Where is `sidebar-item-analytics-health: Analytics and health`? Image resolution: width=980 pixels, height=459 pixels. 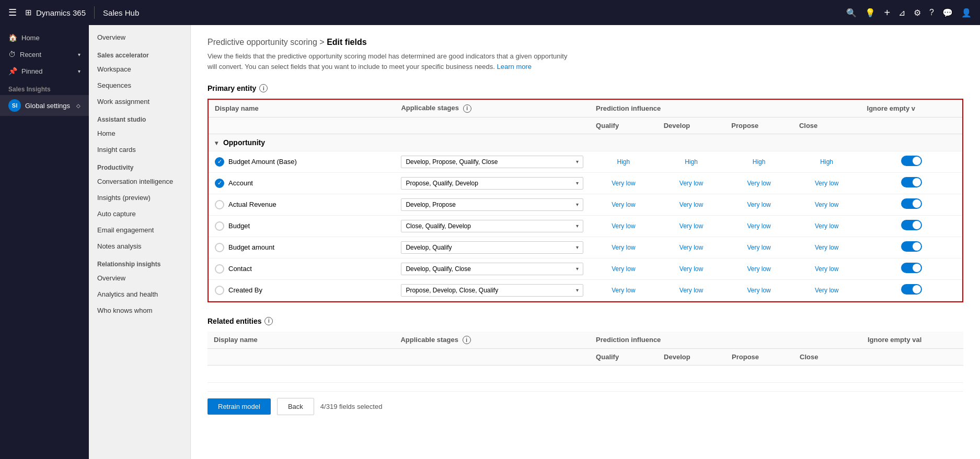 sidebar-item-analytics-health: Analytics and health is located at coordinates (140, 295).